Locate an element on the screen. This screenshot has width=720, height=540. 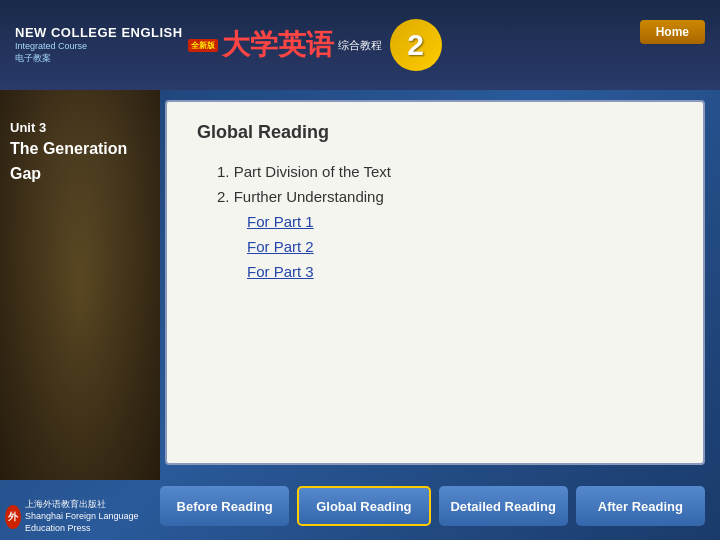
card-item-2: 2. Further Understanding is located at coordinates (445, 196).